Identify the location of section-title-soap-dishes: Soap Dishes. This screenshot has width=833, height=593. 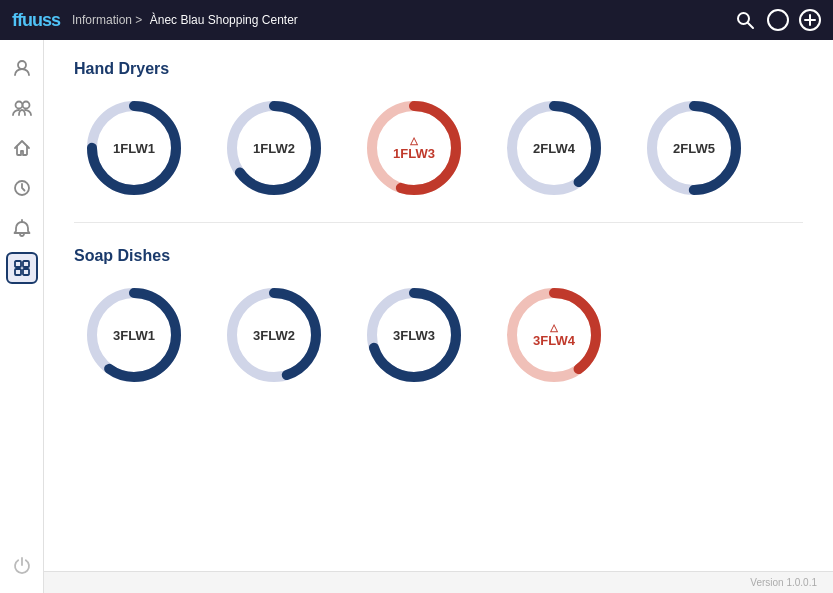
(438, 256).